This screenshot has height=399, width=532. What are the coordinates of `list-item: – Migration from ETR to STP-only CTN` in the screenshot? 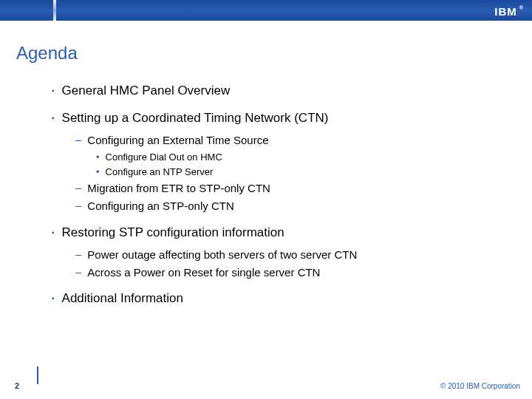 It's located at (289, 188).